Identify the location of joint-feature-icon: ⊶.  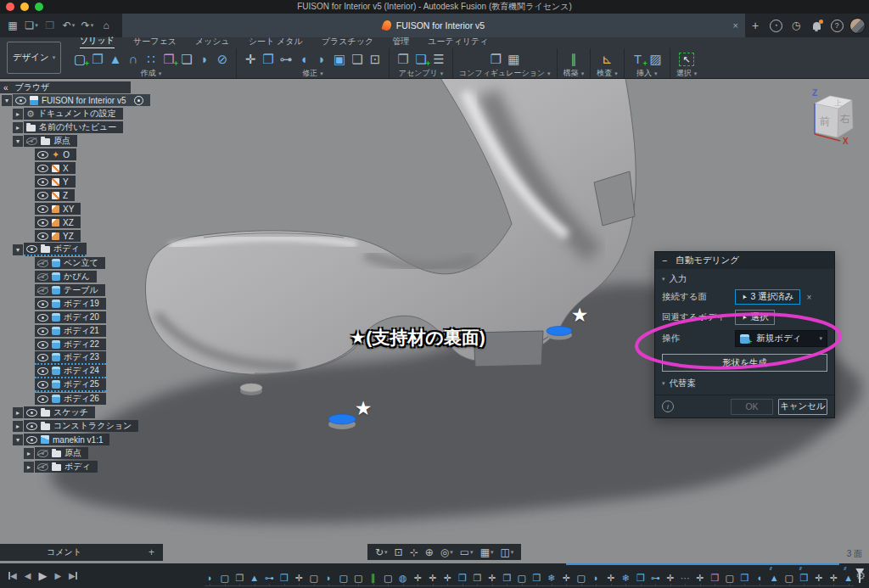
(655, 578).